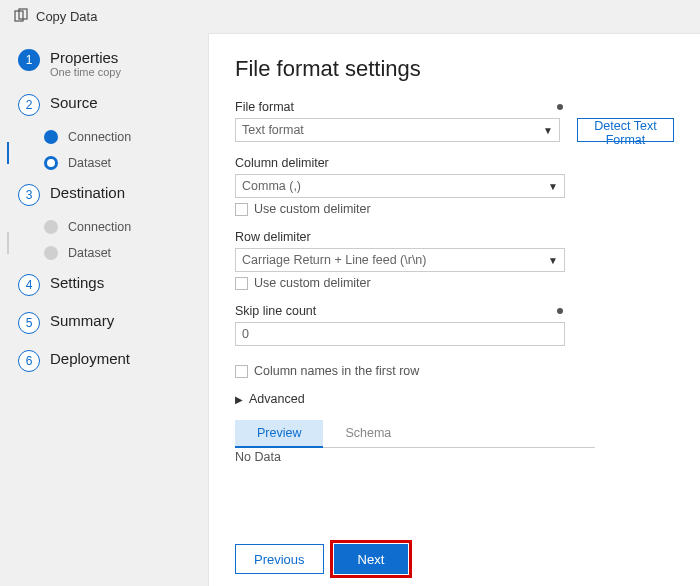 The height and width of the screenshot is (586, 700). Describe the element at coordinates (398, 130) in the screenshot. I see `file-format-select: Text format▼` at that location.